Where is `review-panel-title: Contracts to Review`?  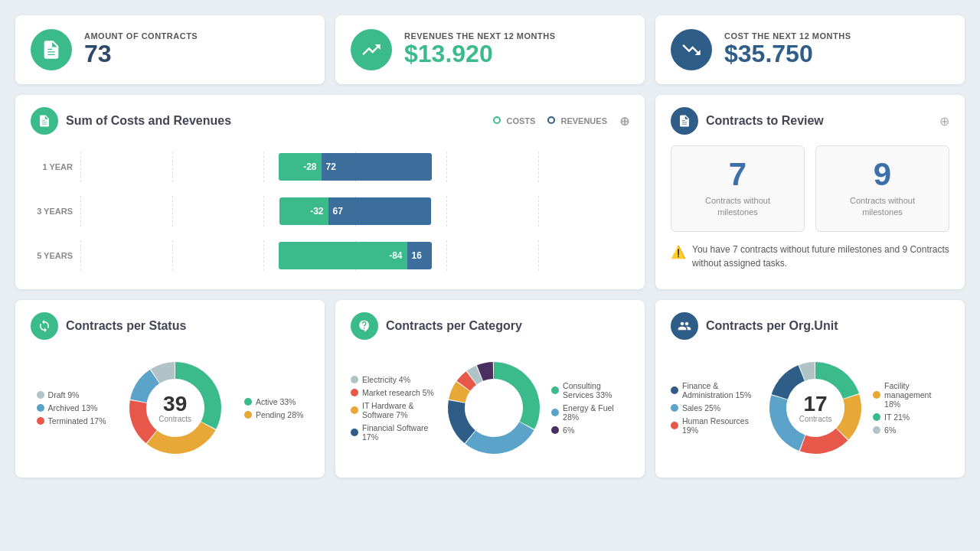
review-panel-title: Contracts to Review is located at coordinates (819, 121).